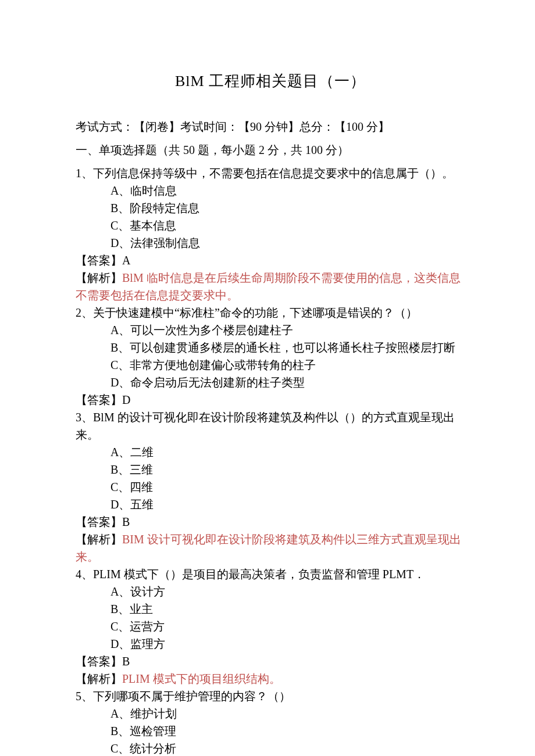 This screenshot has height=756, width=535. I want to click on question-option: D、命令启动后无法创建新的柱子类型, so click(270, 382).